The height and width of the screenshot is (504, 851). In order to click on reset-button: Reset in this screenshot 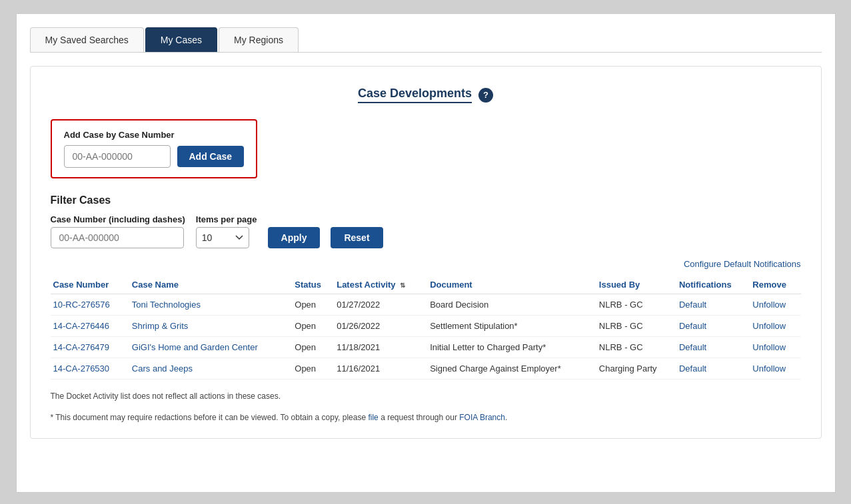, I will do `click(357, 238)`.